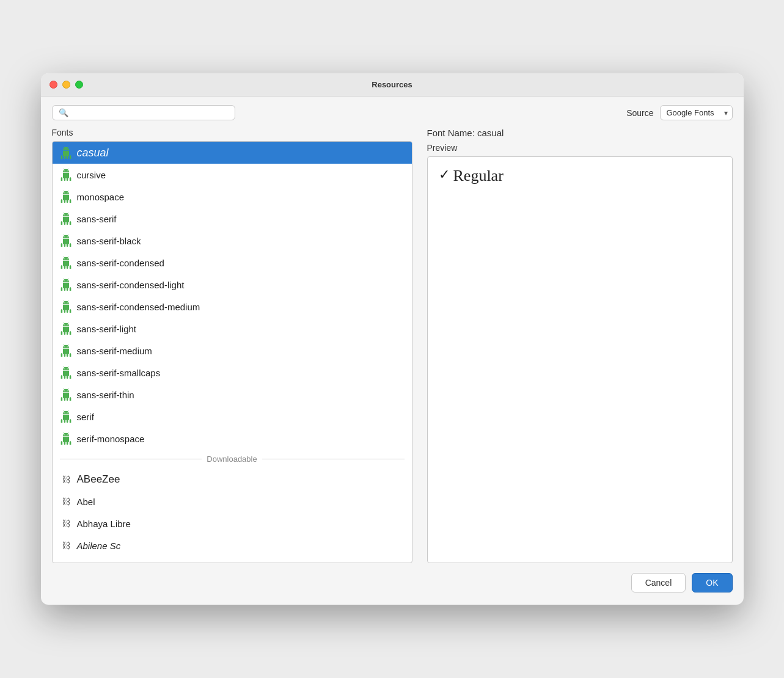  What do you see at coordinates (66, 84) in the screenshot?
I see `minimize-button` at bounding box center [66, 84].